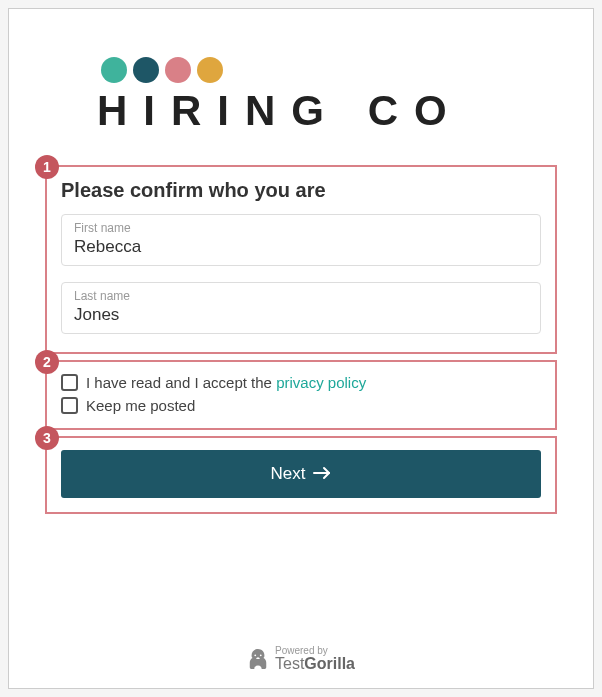 Image resolution: width=602 pixels, height=697 pixels. Describe the element at coordinates (327, 111) in the screenshot. I see `logo-text: HIRING CO` at that location.